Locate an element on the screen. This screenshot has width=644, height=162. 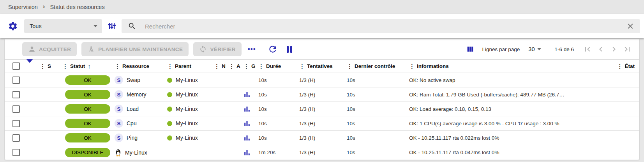
information-cell: OK - 10.25.11.117 rta 0.022ms lost 0% is located at coordinates (510, 138).